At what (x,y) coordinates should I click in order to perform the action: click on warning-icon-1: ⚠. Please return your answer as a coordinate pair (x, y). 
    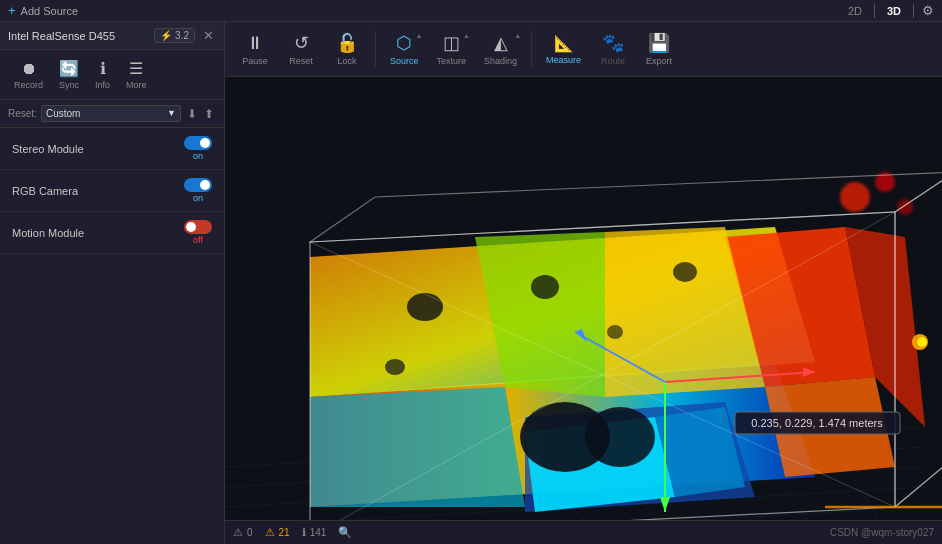
    Looking at the image, I should click on (238, 532).